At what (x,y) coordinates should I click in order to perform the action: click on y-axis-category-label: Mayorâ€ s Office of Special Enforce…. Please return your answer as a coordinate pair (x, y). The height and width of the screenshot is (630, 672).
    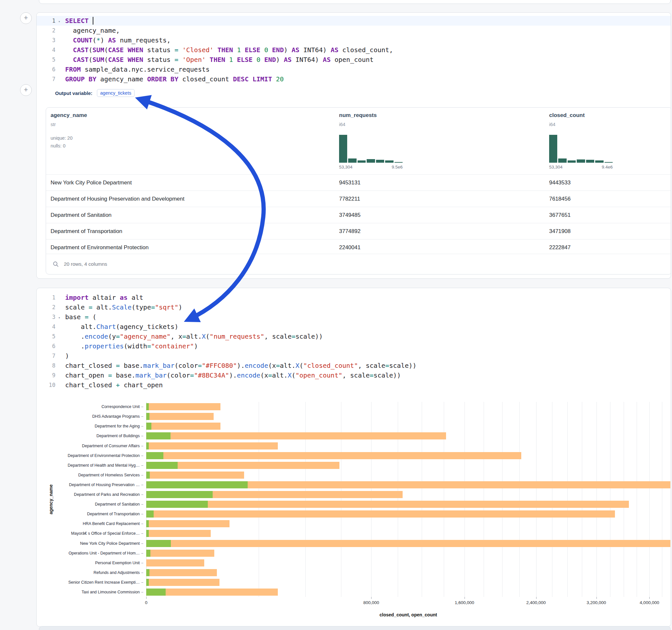
    Looking at the image, I should click on (105, 533).